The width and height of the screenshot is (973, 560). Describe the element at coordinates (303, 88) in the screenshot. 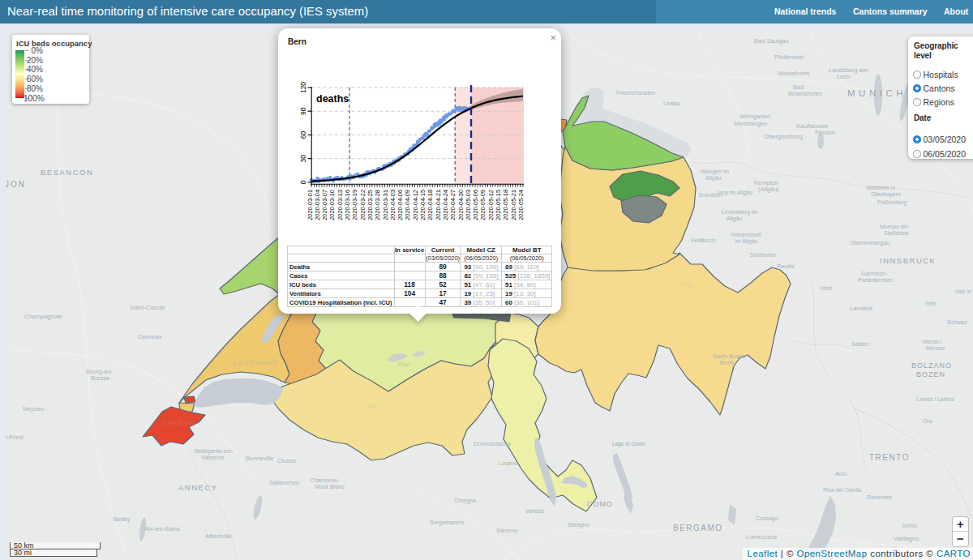

I see `svg-text: 120` at that location.